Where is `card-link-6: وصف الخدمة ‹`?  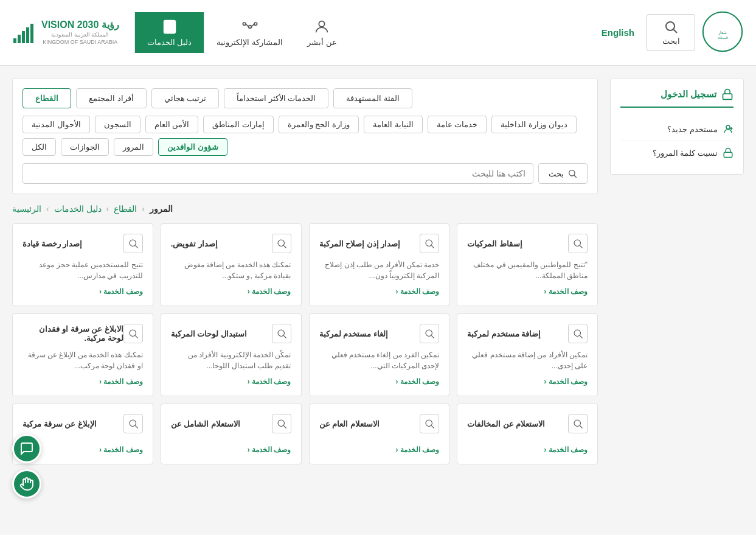
card-link-6: وصف الخدمة ‹ is located at coordinates (231, 382).